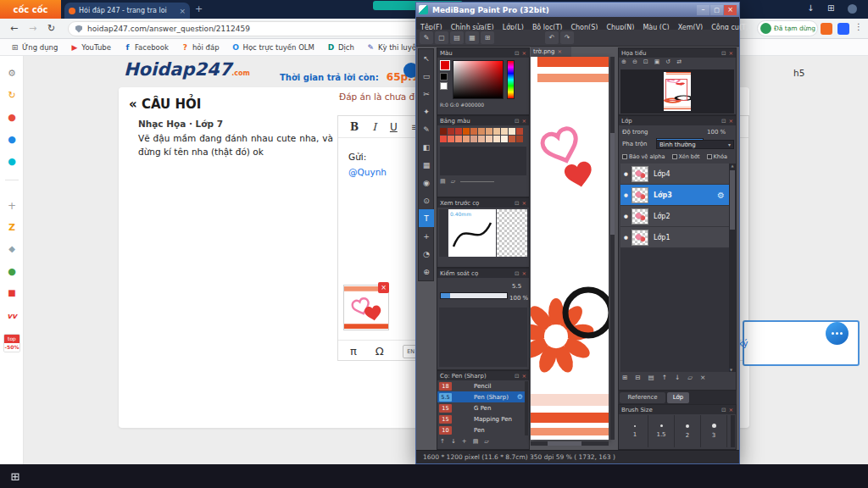 This screenshot has width=868, height=488. Describe the element at coordinates (635, 62) in the screenshot. I see `nav-zoom-out-icon: ⊖` at that location.